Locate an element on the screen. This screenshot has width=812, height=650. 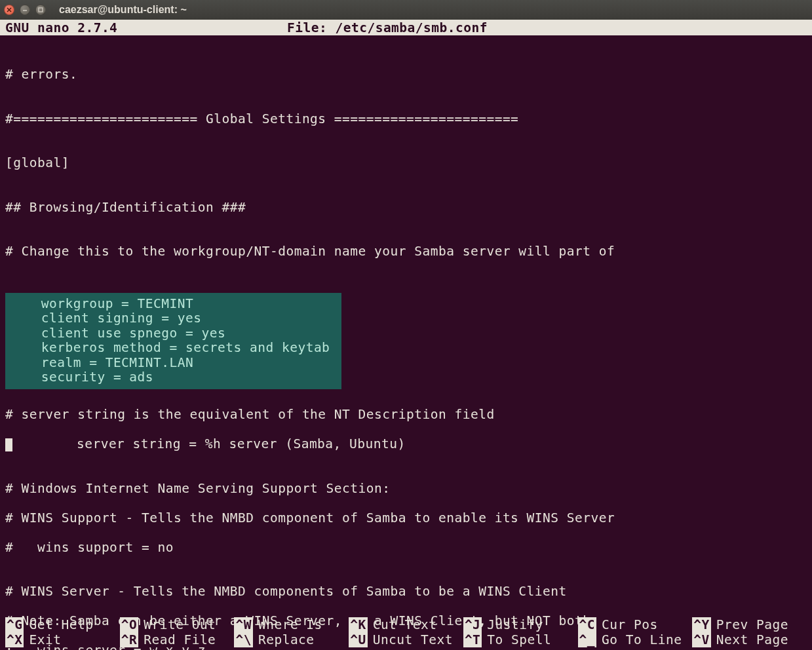
line: # wins support = no is located at coordinates (406, 548).